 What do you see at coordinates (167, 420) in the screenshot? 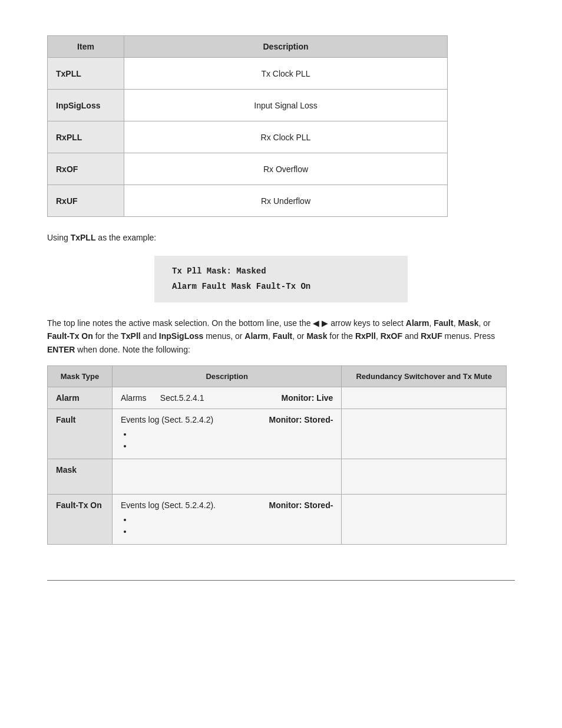
I see `desc-fault-sub: Events log (Sect. 5.2.4.2)` at bounding box center [167, 420].